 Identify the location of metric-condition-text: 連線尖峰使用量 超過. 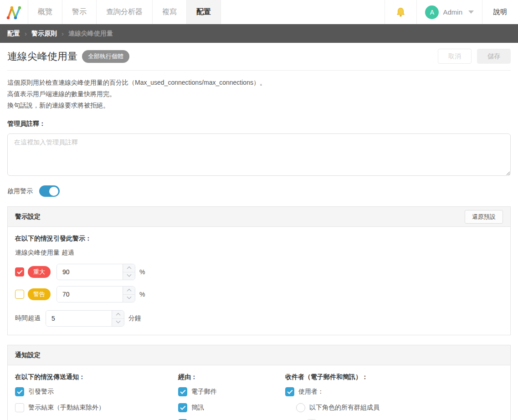
(259, 253).